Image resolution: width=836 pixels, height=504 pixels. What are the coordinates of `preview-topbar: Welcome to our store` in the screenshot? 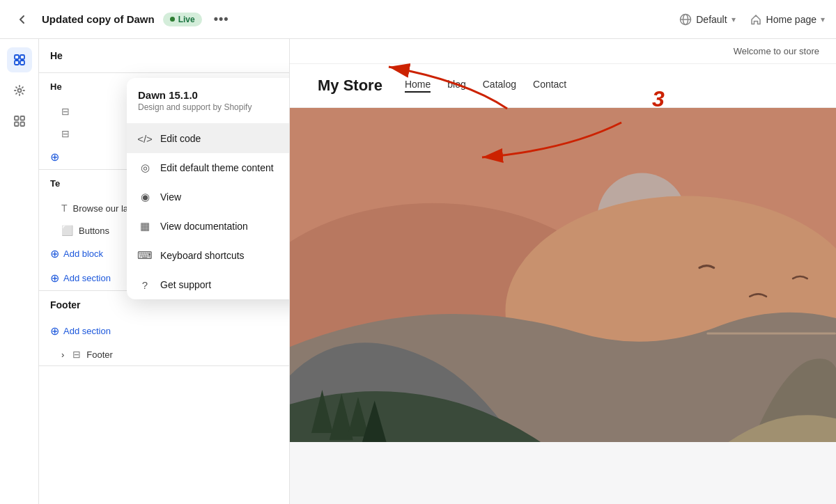 It's located at (563, 52).